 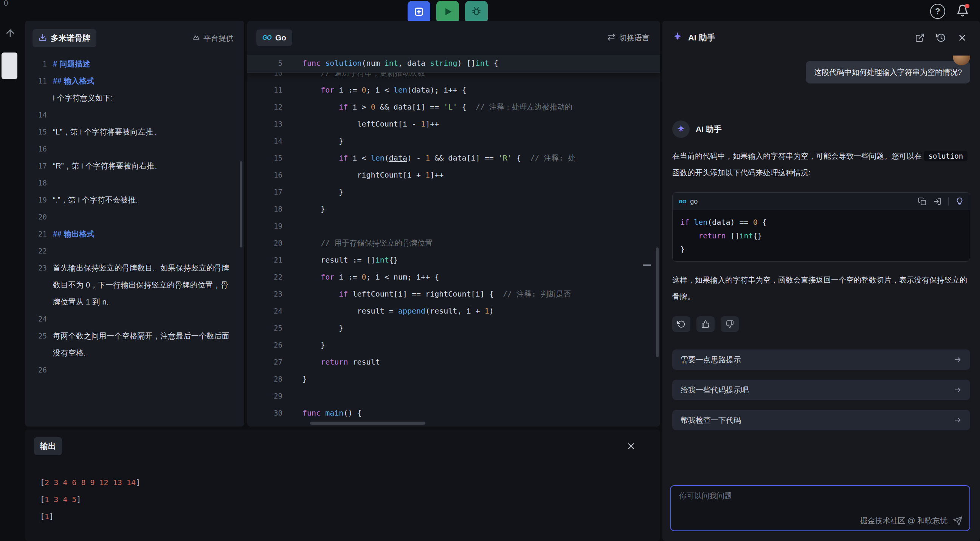 What do you see at coordinates (959, 201) in the screenshot?
I see `explain-code-button` at bounding box center [959, 201].